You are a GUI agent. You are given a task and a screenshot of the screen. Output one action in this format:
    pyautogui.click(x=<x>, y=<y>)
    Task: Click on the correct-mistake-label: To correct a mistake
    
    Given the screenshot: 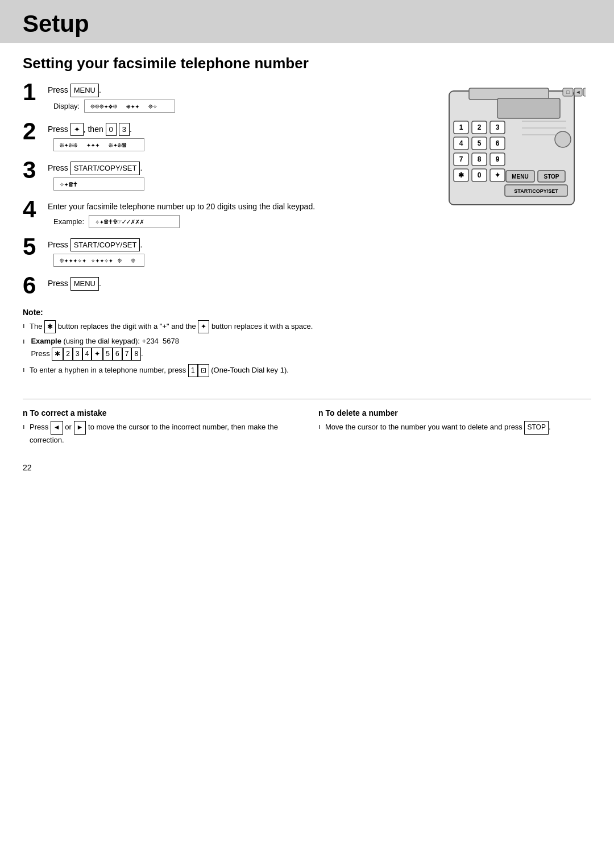 What is the action you would take?
    pyautogui.click(x=68, y=413)
    